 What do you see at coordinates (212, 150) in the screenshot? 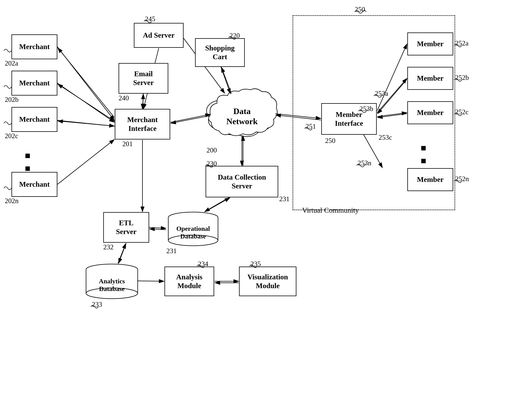
I see `label-200: 200` at bounding box center [212, 150].